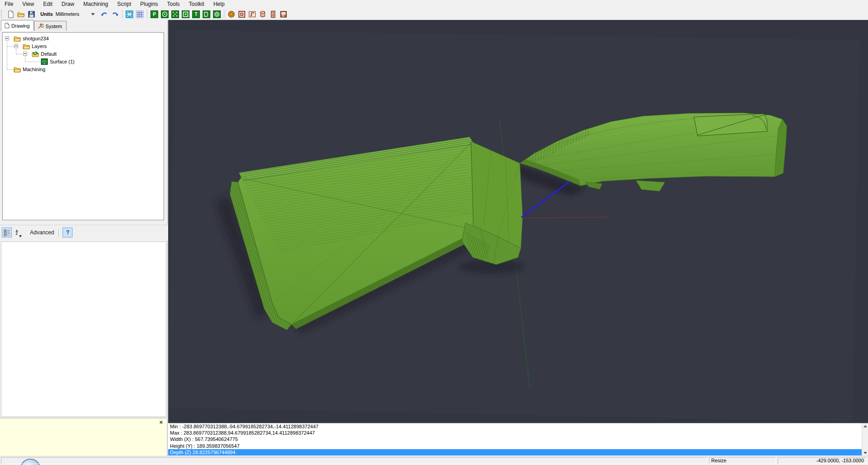 This screenshot has height=465, width=868. What do you see at coordinates (865, 440) in the screenshot?
I see `info-list-scrollbar` at bounding box center [865, 440].